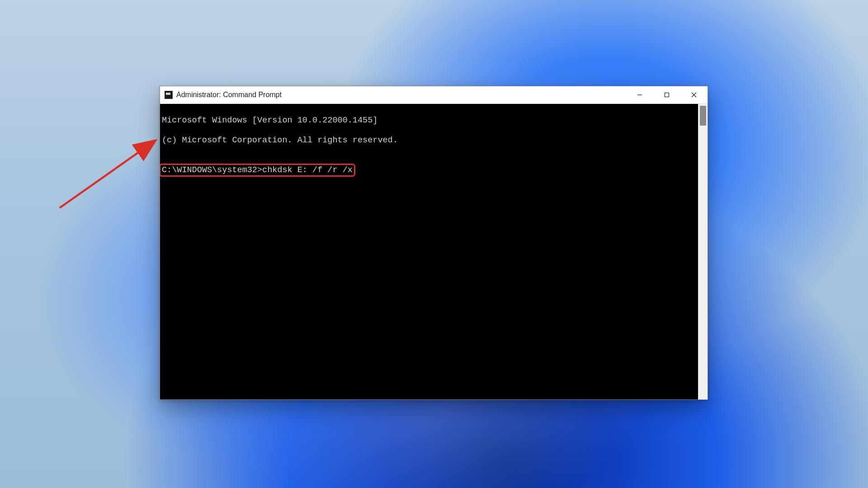  What do you see at coordinates (703, 116) in the screenshot?
I see `scrollbar-thumb` at bounding box center [703, 116].